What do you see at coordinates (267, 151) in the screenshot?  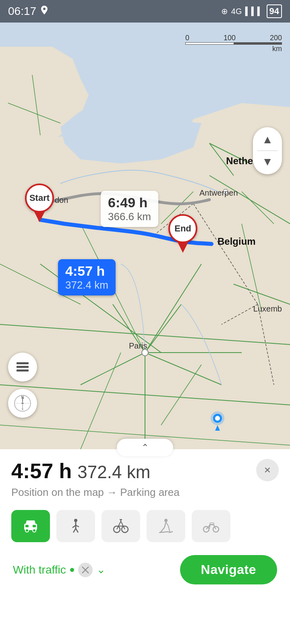 I see `zoom-control: ▲ ▼` at bounding box center [267, 151].